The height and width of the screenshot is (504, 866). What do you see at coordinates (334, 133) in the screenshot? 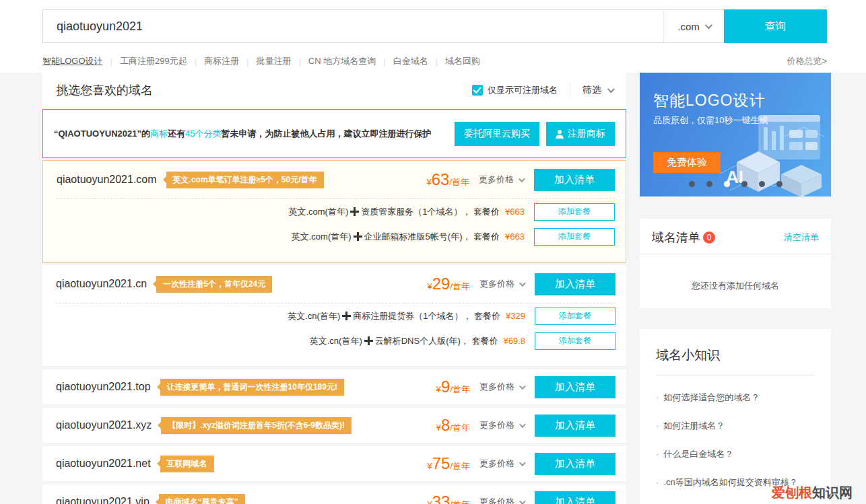
I see `trademark-banner: “QIAOTUOYUN2021”的商标还有45个分类暂未申请，为防止被他人占用，…` at bounding box center [334, 133].